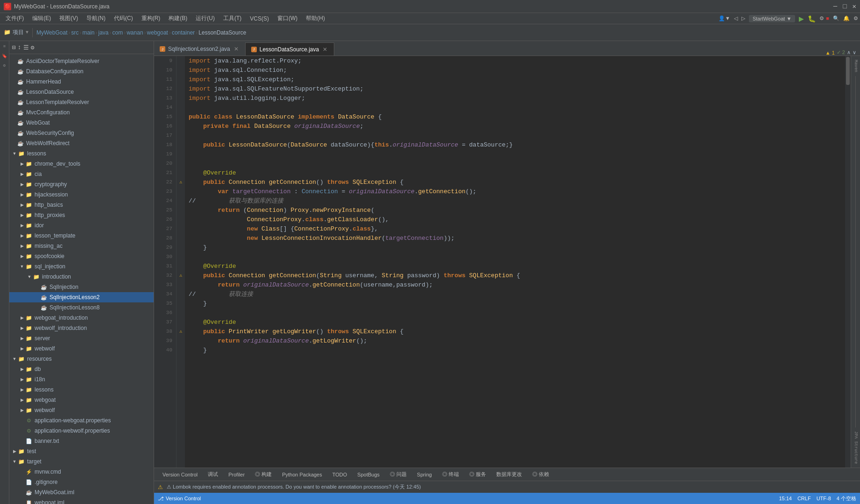 The height and width of the screenshot is (504, 860). I want to click on maximize-button: □, so click(845, 7).